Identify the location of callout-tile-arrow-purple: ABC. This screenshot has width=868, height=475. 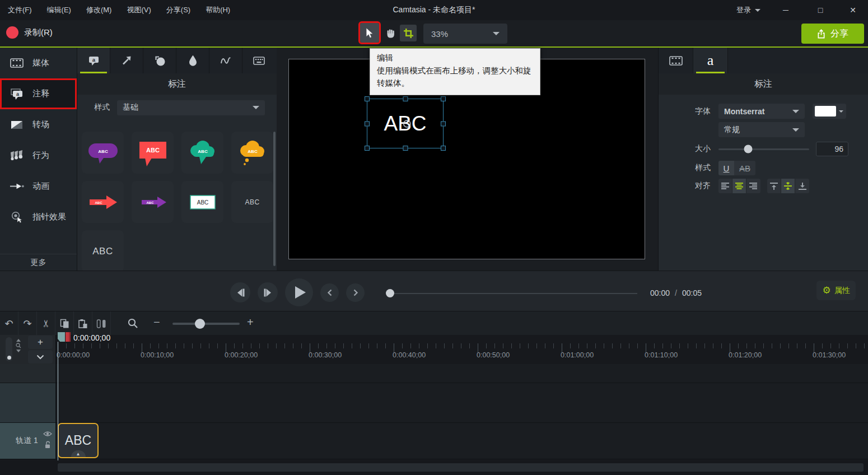
(152, 202).